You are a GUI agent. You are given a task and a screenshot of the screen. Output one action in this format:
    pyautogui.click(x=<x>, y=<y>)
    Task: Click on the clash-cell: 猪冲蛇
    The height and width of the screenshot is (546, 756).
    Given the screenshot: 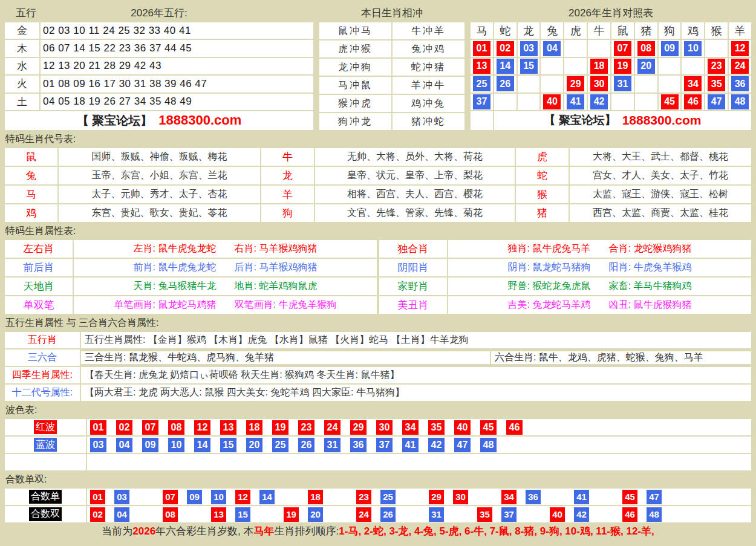 What is the action you would take?
    pyautogui.click(x=428, y=122)
    